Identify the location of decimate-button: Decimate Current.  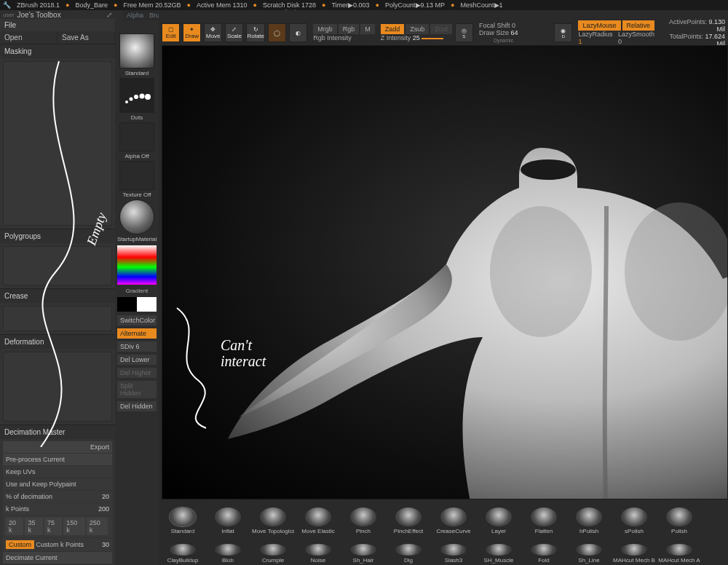
(58, 558).